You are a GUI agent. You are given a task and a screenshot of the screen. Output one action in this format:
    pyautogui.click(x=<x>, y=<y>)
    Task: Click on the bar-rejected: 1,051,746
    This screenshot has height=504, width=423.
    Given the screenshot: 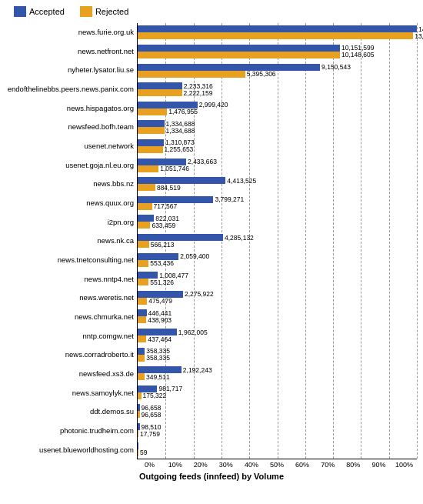 What is the action you would take?
    pyautogui.click(x=148, y=169)
    